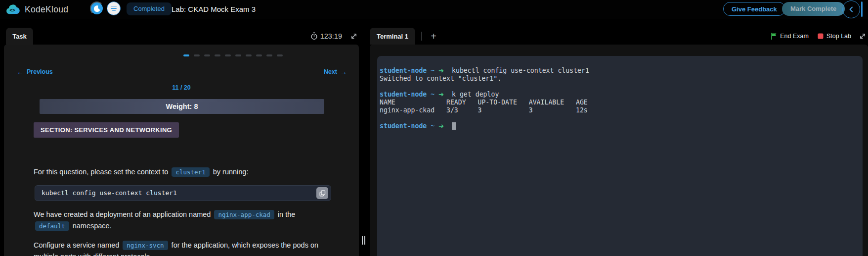 The image size is (868, 256). I want to click on expand-terminal-icon, so click(863, 36).